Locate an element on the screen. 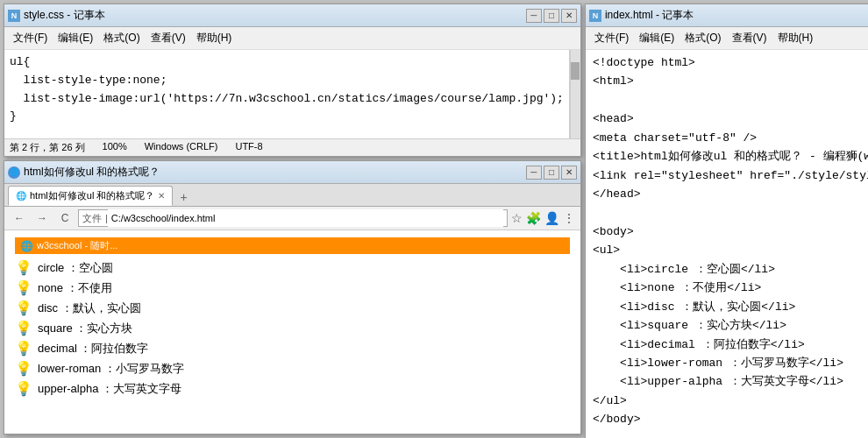 This screenshot has width=868, height=438. w3c-bar: 🌐 w3cschool - 随时... is located at coordinates (293, 245).